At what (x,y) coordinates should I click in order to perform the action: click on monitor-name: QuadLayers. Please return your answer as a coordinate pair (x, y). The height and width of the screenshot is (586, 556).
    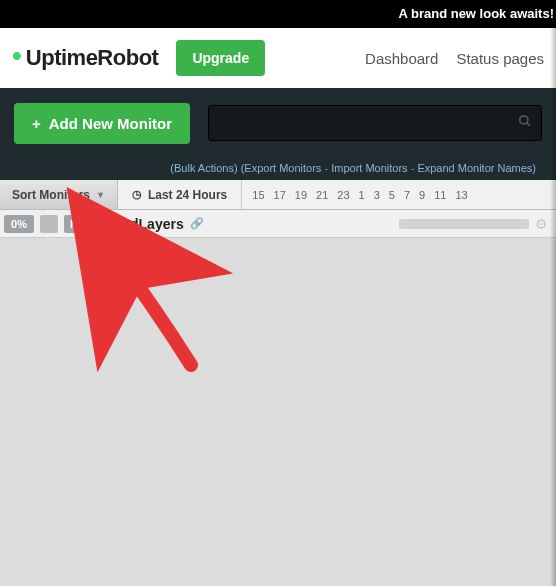
    Looking at the image, I should click on (144, 224).